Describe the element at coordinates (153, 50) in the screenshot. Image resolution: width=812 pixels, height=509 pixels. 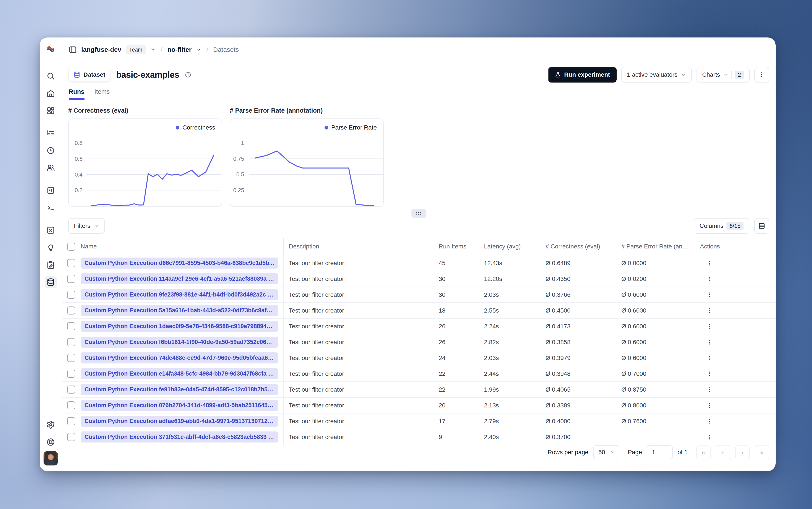
I see `org-chevron-down-icon` at that location.